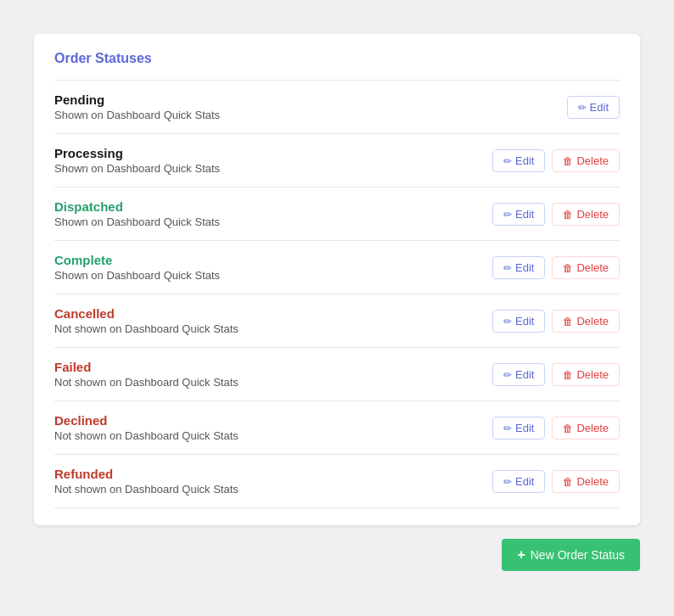  Describe the element at coordinates (519, 428) in the screenshot. I see `edit-button-declined: Edit` at that location.